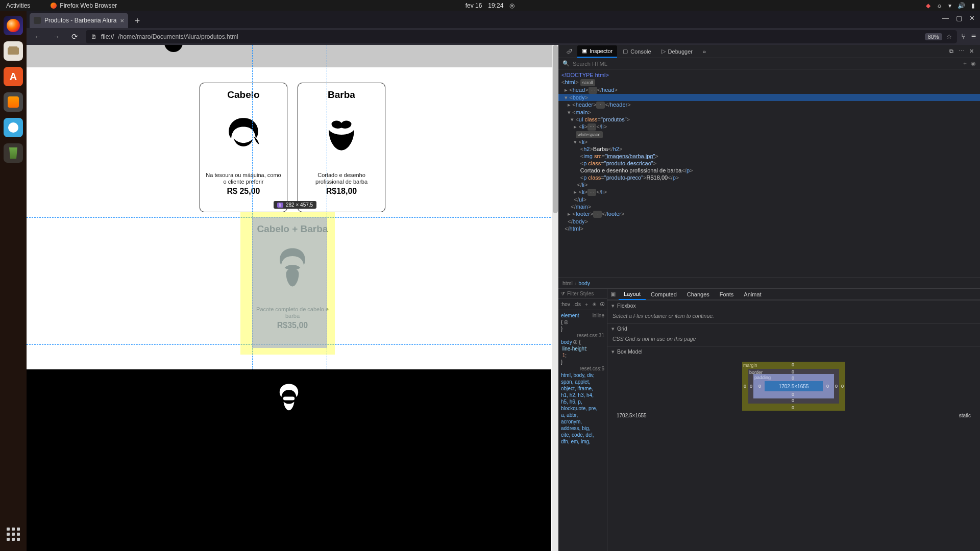  I want to click on bookmark-star-icon: ☆, so click(949, 37).